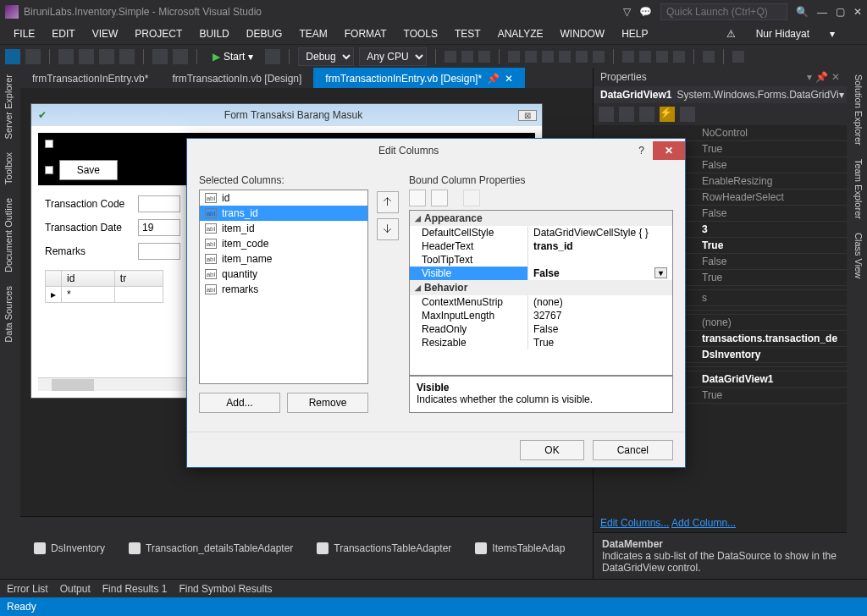 The height and width of the screenshot is (616, 867). What do you see at coordinates (660, 272) in the screenshot?
I see `dropdown-icon: ▾` at bounding box center [660, 272].